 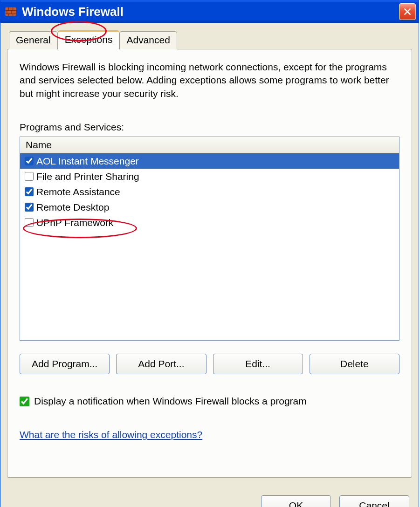 I want to click on add-port-button: Add Port..., so click(x=161, y=364).